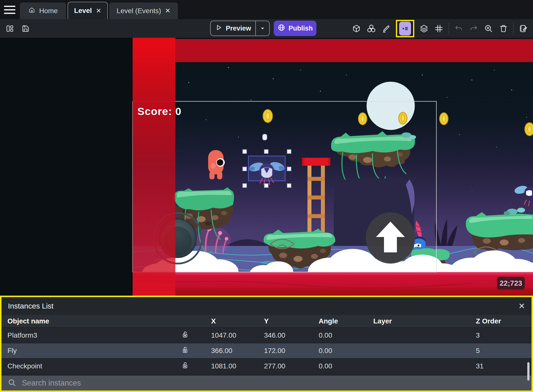  What do you see at coordinates (291, 335) in the screenshot?
I see `instance-y: 346.00` at bounding box center [291, 335].